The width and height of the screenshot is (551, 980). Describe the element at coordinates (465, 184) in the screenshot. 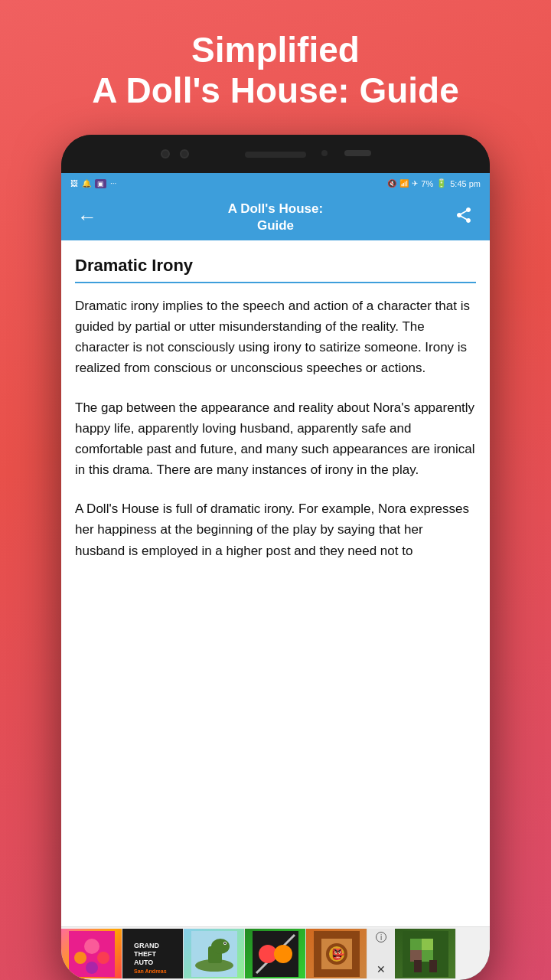

I see `clock: 5:45 pm` at that location.